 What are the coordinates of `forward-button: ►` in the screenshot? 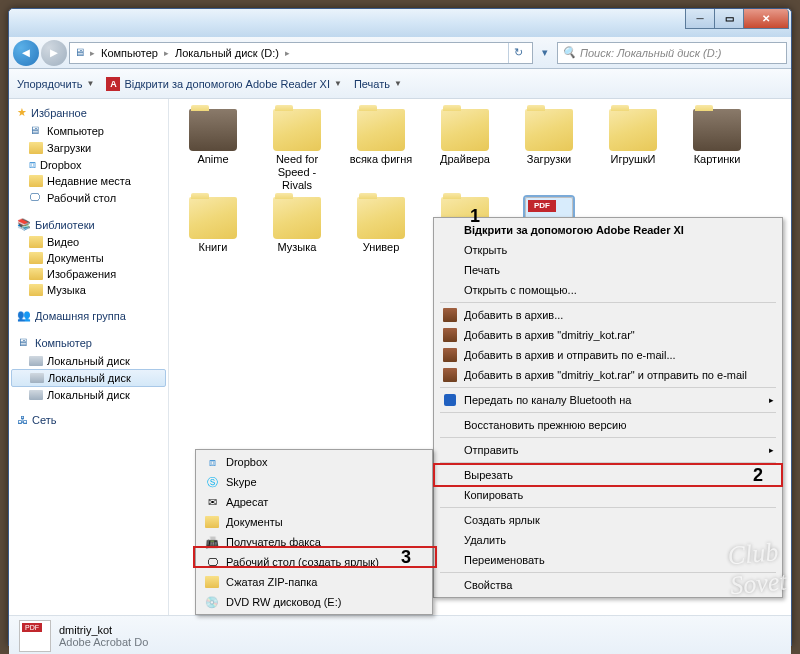 It's located at (54, 53).